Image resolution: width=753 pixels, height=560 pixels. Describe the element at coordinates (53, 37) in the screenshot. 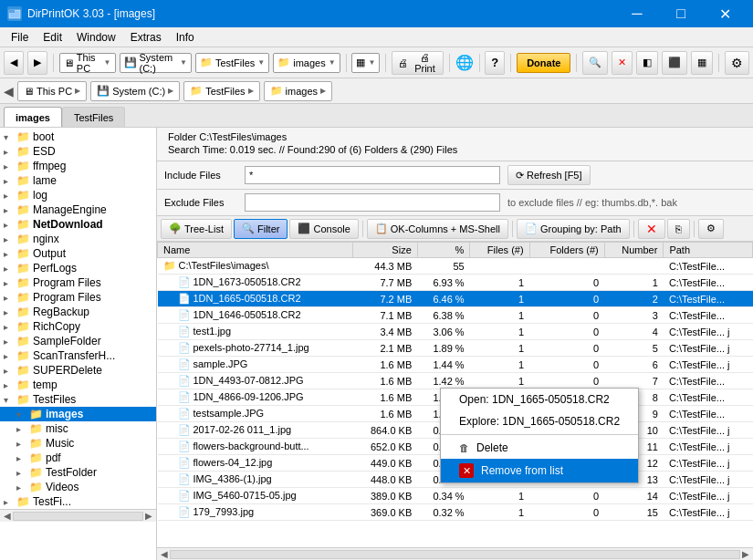

I see `menu-edit: Edit` at that location.